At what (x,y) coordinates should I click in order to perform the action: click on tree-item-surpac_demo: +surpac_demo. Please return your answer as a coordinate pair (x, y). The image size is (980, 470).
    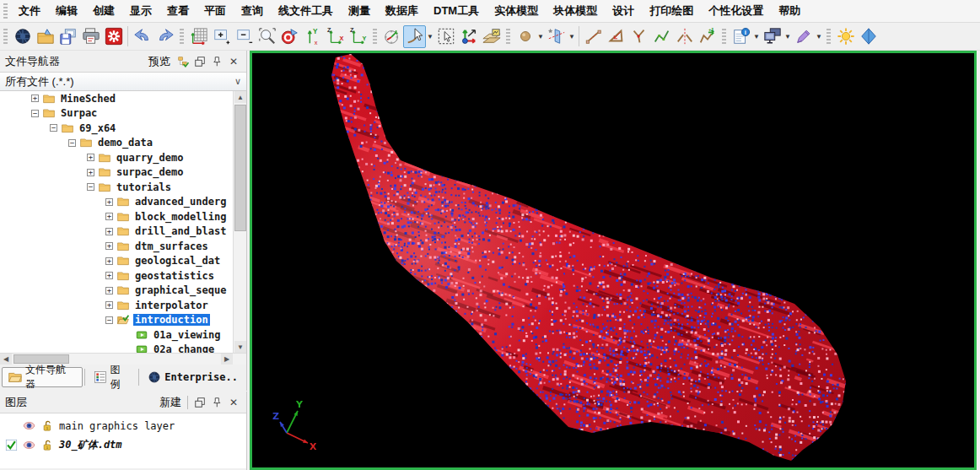
    Looking at the image, I should click on (123, 173).